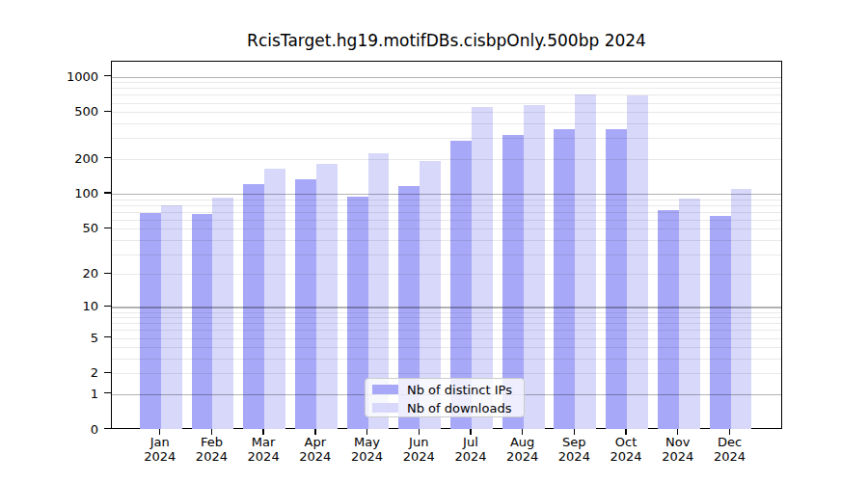 The height and width of the screenshot is (482, 868). I want to click on y-axis-tick-label: 1, so click(95, 393).